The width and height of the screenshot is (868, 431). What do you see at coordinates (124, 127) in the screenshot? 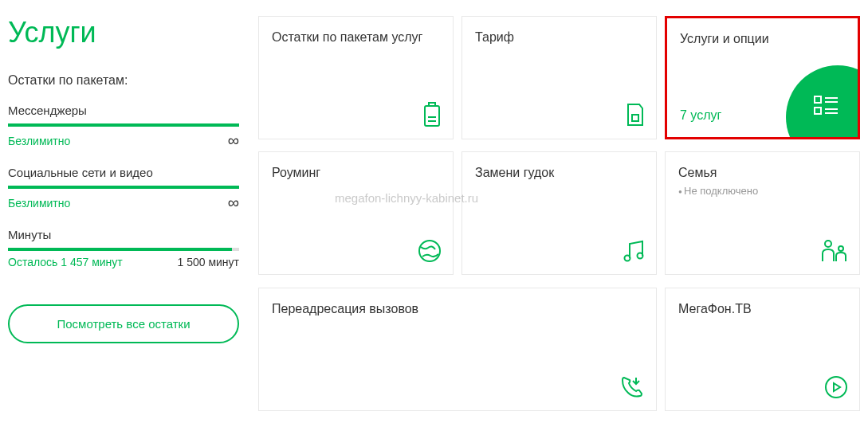
I see `balance-item-messengers: Мессенджеры Безлимитно ∞` at bounding box center [124, 127].